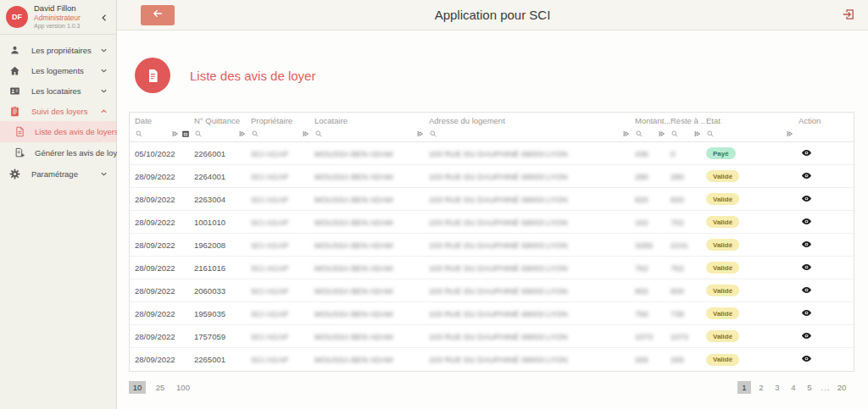  Describe the element at coordinates (160, 388) in the screenshot. I see `page-size-option: 25` at that location.